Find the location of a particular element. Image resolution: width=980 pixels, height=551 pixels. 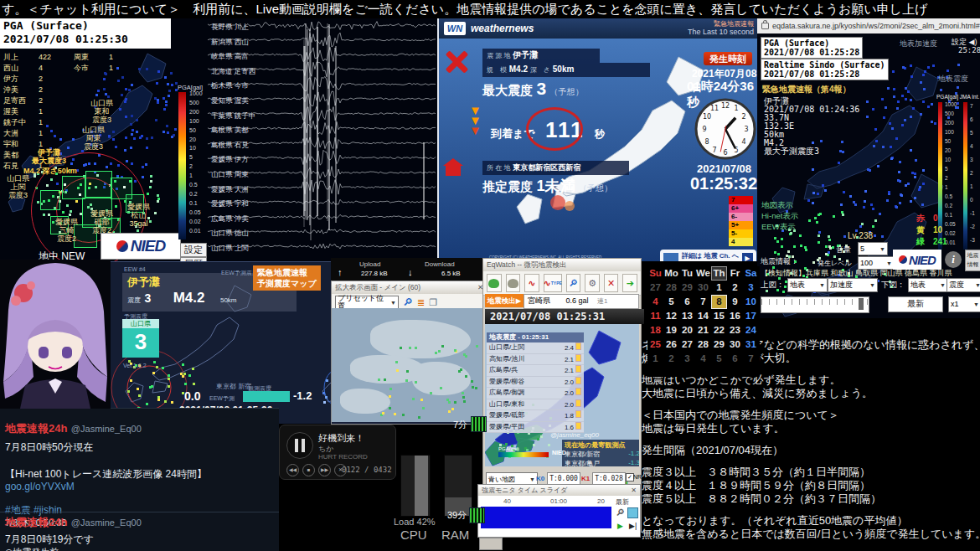

wn-depth: 50km is located at coordinates (564, 69).